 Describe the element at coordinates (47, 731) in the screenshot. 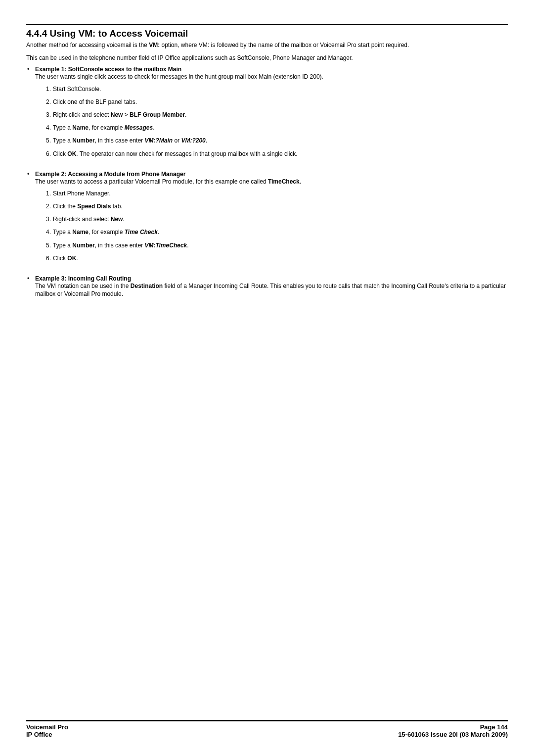

I see `footer-left: Voicemail Pro IP Office` at that location.